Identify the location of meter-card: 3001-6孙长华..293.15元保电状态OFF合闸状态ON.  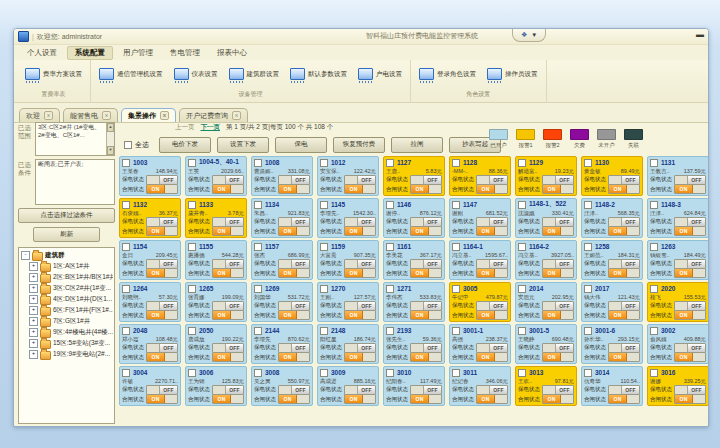
(612, 344).